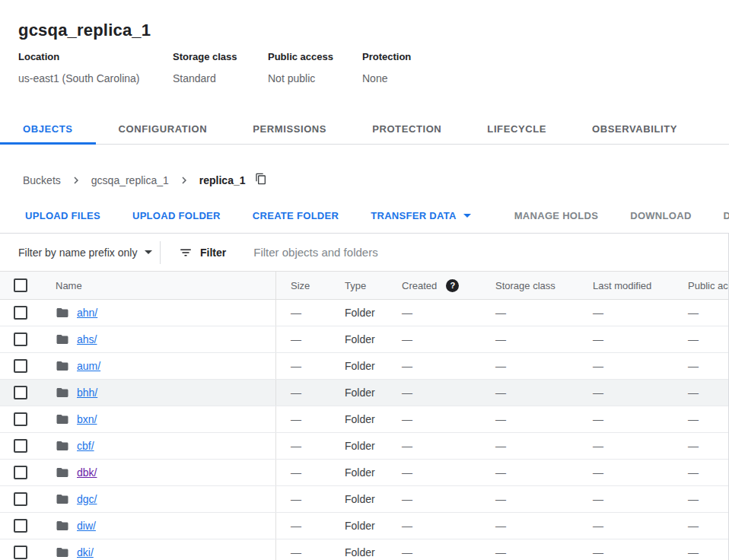  What do you see at coordinates (261, 180) in the screenshot?
I see `copy-folder-path-button` at bounding box center [261, 180].